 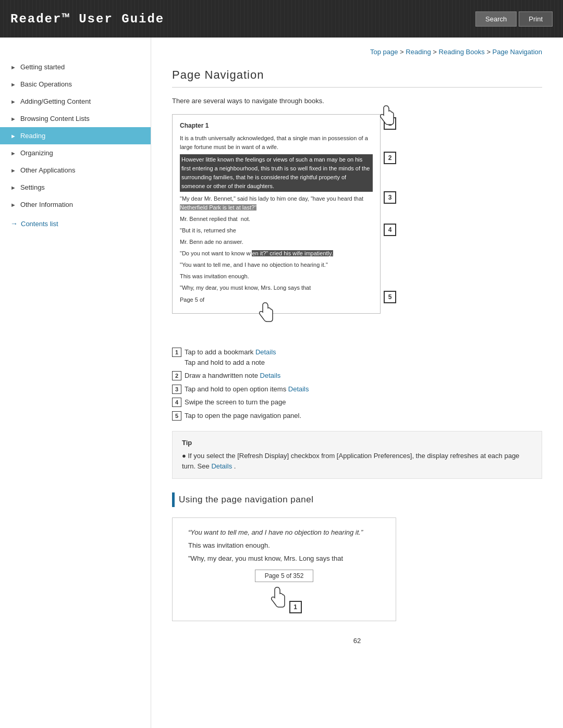 I want to click on sidebar-item-label: Organizing, so click(x=36, y=153).